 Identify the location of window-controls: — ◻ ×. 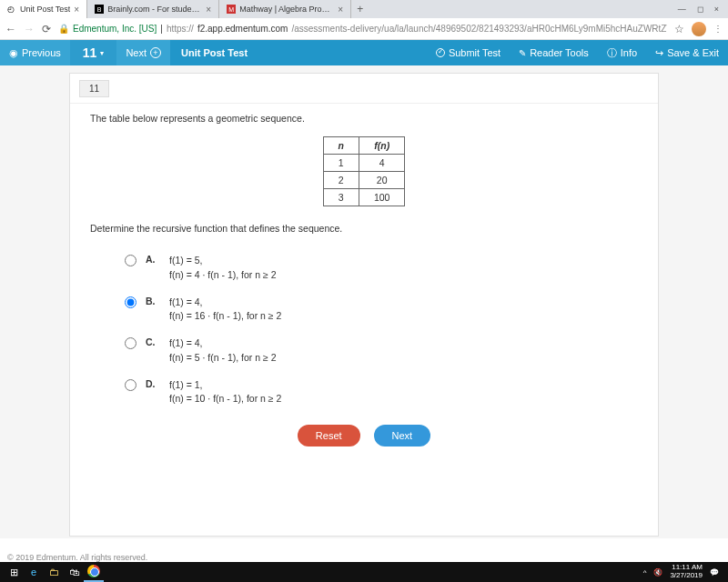
(699, 9).